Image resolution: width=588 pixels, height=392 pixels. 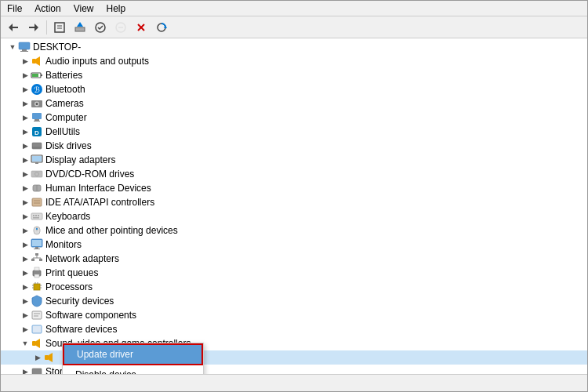 What do you see at coordinates (25, 174) in the screenshot?
I see `expander-dvd: ▶` at bounding box center [25, 174].